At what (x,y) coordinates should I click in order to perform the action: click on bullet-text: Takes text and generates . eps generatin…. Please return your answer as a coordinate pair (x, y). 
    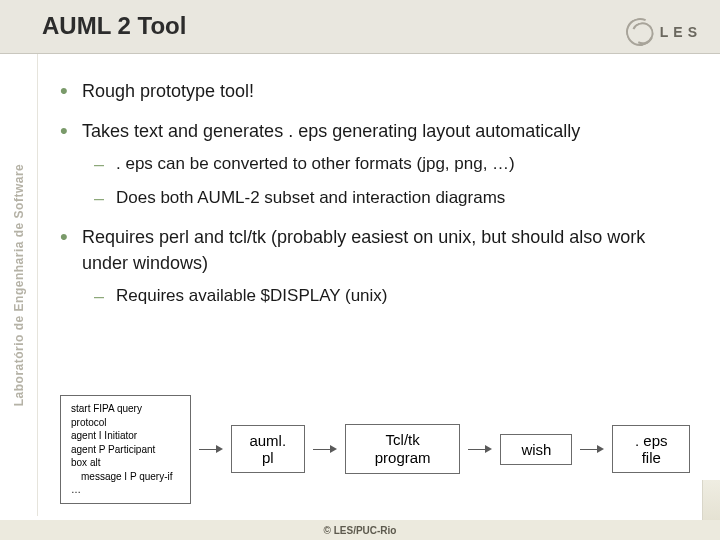
    Looking at the image, I should click on (331, 131).